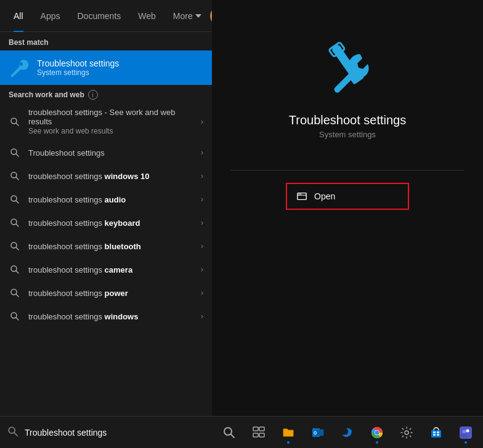  I want to click on tab-bar: All Apps Documents Web More, so click(106, 16).